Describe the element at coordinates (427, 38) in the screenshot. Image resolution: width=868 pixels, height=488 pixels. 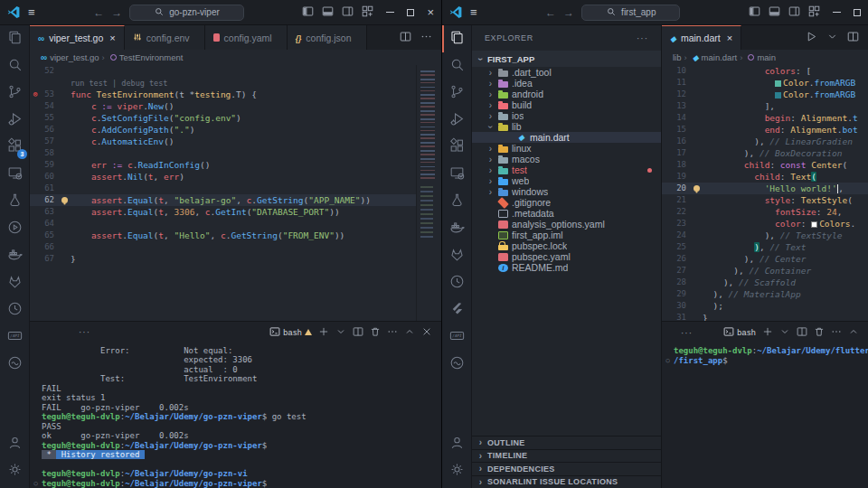
I see `more-actions-icon` at that location.